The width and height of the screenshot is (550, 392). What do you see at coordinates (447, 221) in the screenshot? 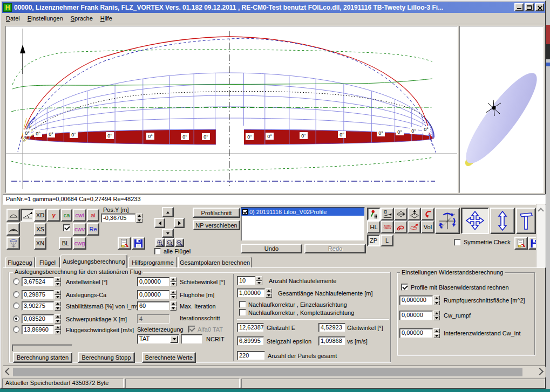
I see `rotate-3d-button` at bounding box center [447, 221].